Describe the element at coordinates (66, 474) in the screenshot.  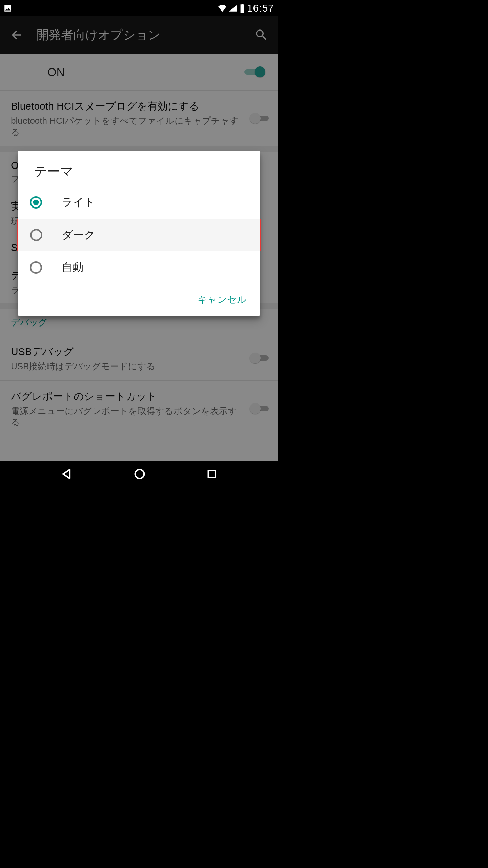
I see `triangle-back-icon` at that location.